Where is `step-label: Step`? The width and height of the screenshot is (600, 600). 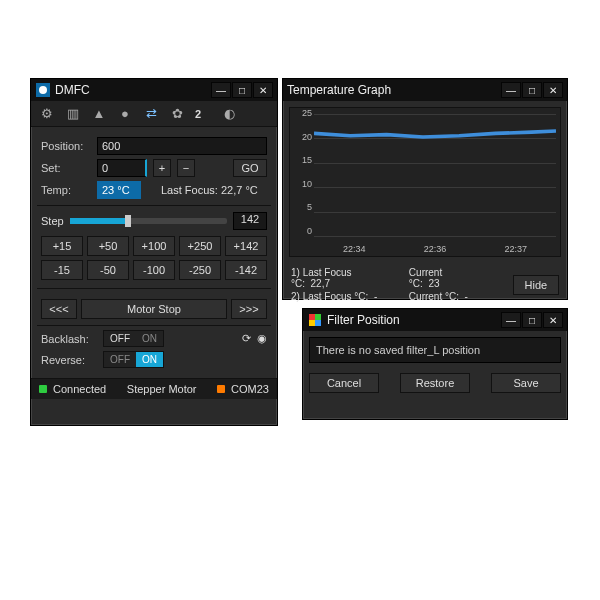 step-label: Step is located at coordinates (52, 221).